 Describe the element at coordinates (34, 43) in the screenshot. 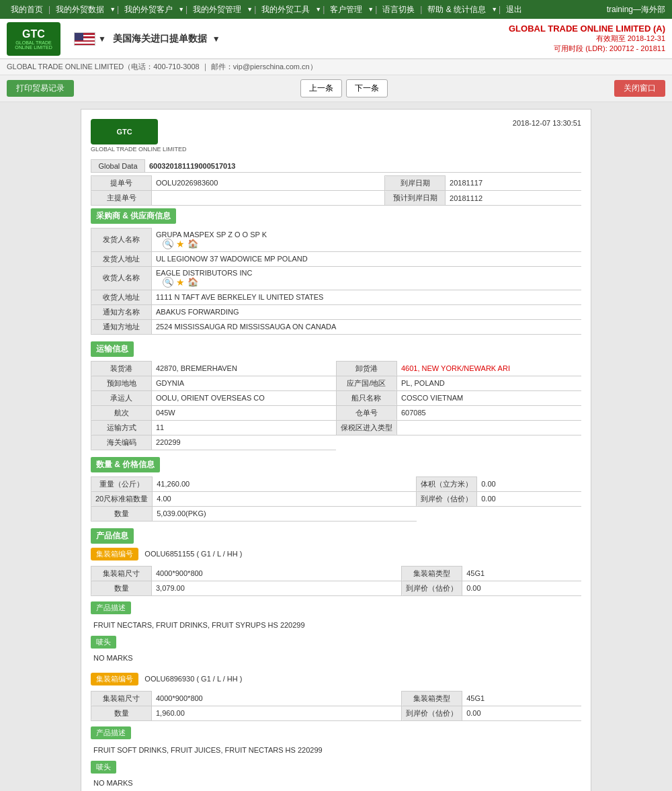

I see `logo-sub: GLOBAL TRADE` at that location.